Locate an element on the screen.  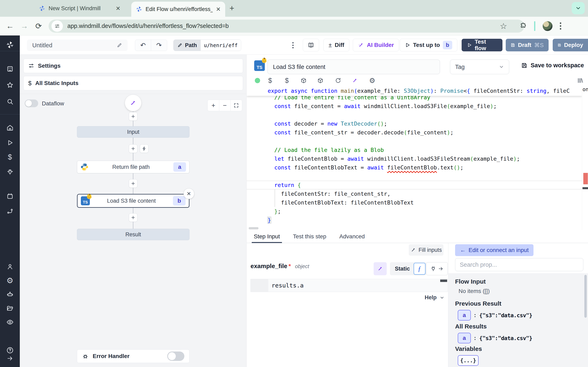
test-flow-button: Test flow is located at coordinates (482, 45).